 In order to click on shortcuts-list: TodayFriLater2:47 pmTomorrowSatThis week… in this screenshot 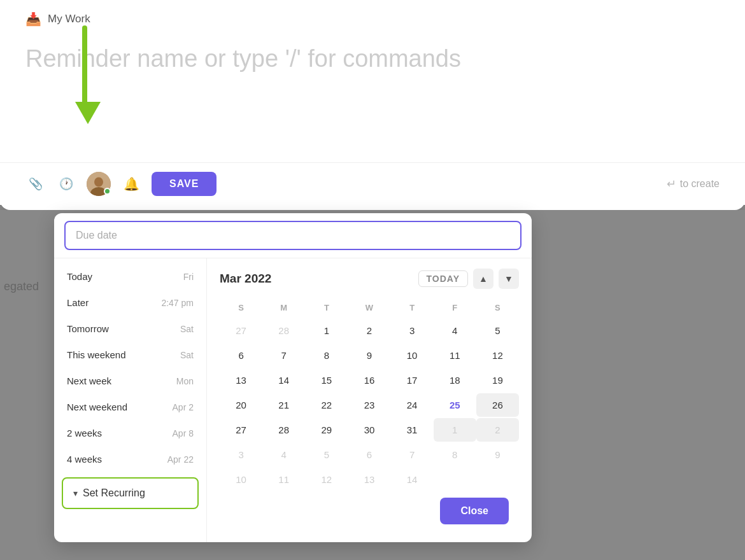, I will do `click(130, 368)`.